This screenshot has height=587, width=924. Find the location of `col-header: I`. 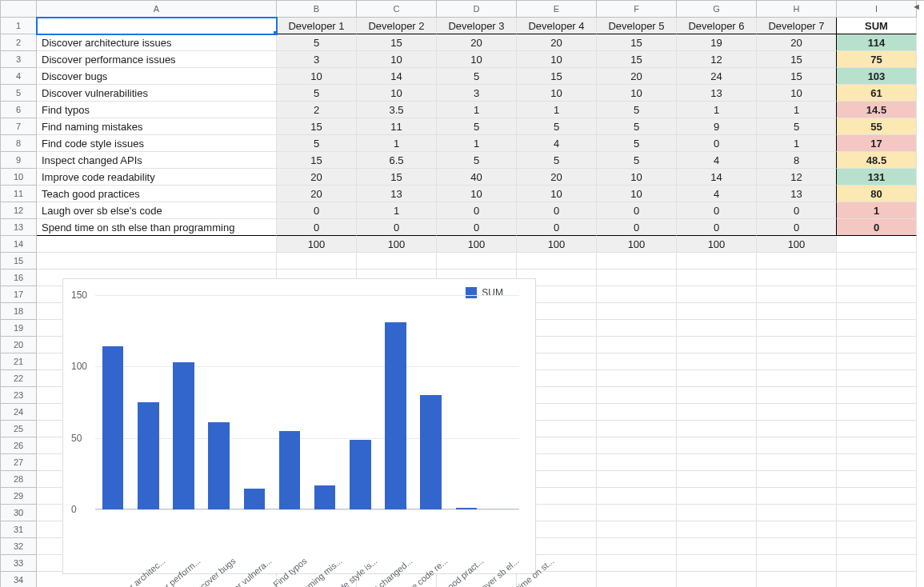

col-header: I is located at coordinates (877, 10).